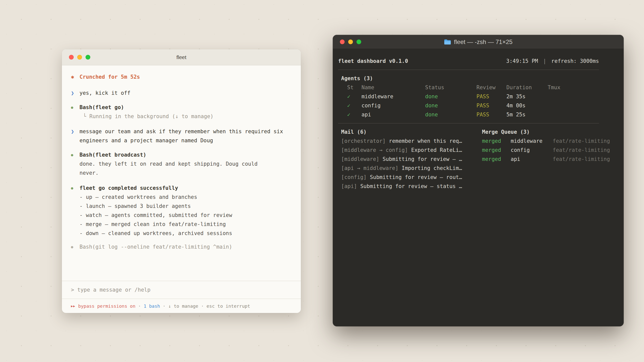 Image resolution: width=644 pixels, height=362 pixels. Describe the element at coordinates (75, 77) in the screenshot. I see `spinner-icon: ✱` at that location.